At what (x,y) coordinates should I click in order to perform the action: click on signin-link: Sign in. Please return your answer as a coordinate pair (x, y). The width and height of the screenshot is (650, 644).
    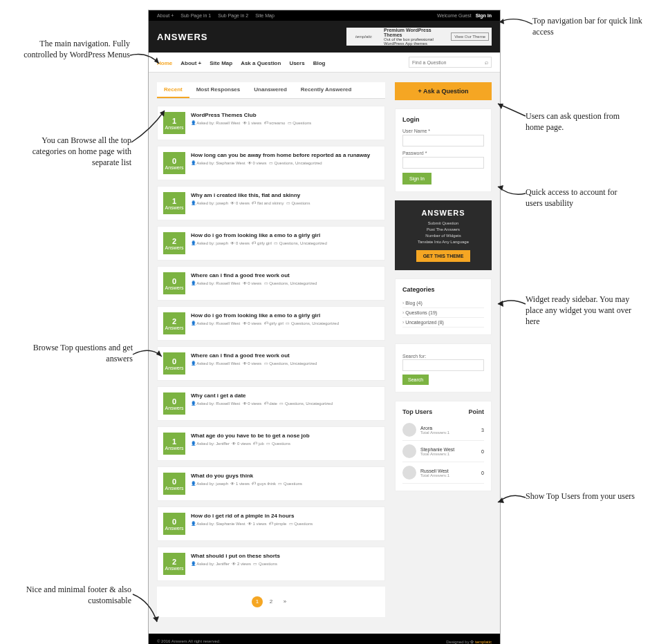
    Looking at the image, I should click on (484, 15).